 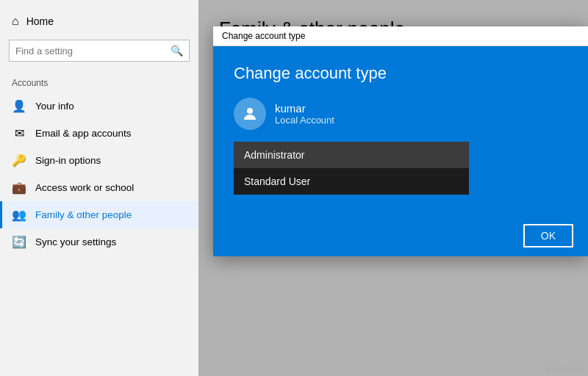 I want to click on sidebar-item-label: Sync your settings, so click(x=76, y=242).